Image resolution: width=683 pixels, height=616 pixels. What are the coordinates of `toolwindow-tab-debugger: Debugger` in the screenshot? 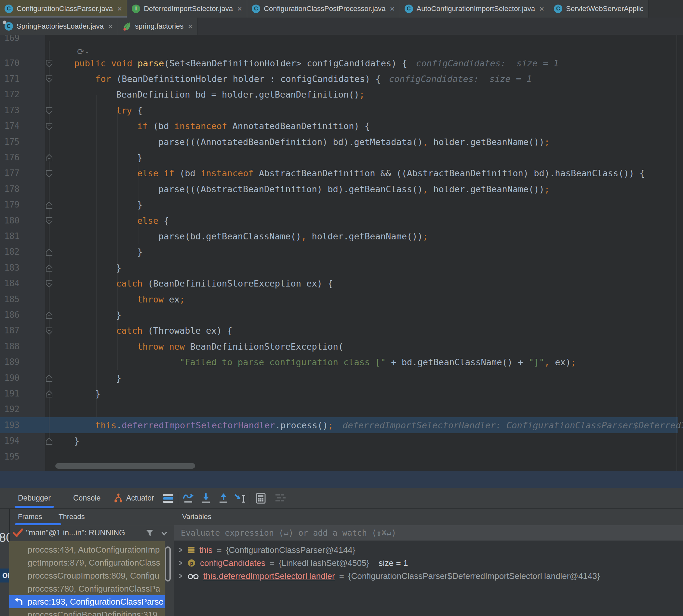 It's located at (35, 498).